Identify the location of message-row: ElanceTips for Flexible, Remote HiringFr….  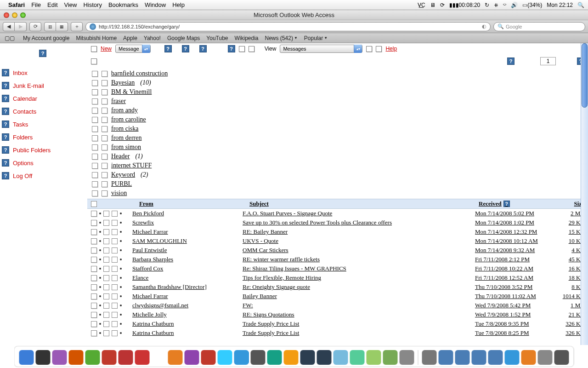
(338, 278).